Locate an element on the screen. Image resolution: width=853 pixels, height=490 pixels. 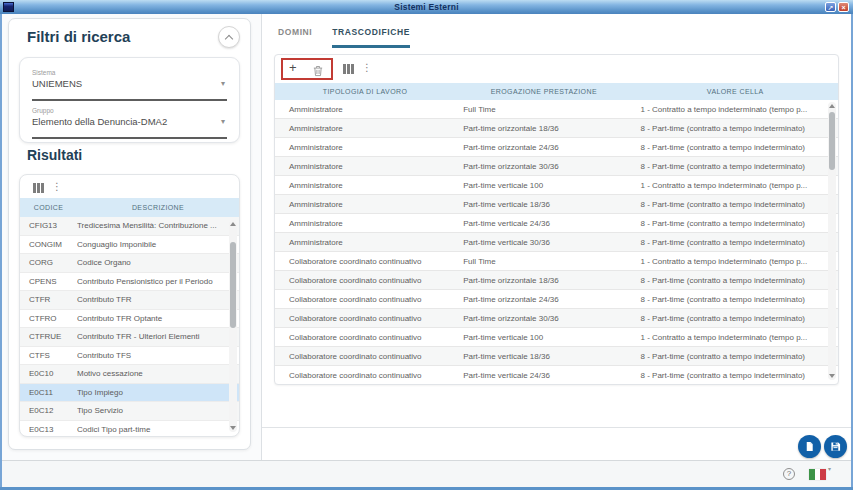
help-icon: ? is located at coordinates (789, 474).